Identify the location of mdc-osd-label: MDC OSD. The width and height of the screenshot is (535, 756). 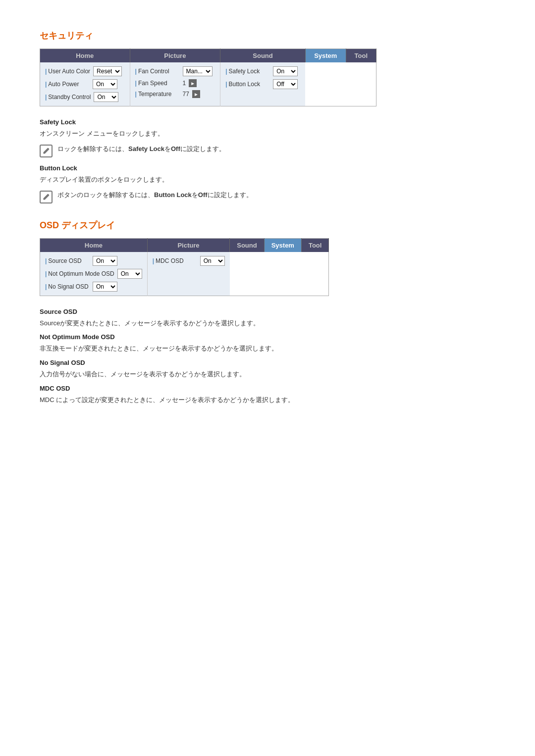
(175, 261).